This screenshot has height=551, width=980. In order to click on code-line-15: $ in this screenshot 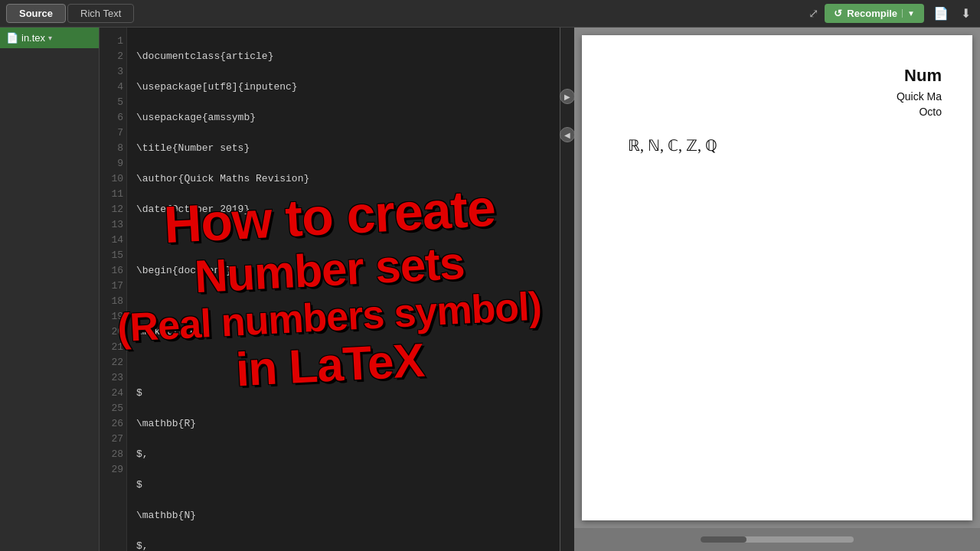, I will do `click(343, 485)`.